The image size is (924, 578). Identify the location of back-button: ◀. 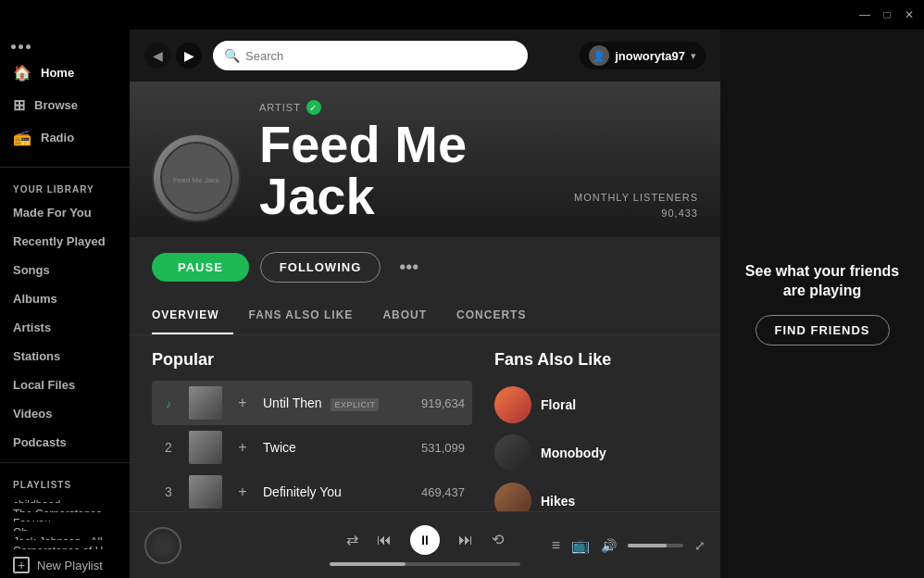
(157, 56).